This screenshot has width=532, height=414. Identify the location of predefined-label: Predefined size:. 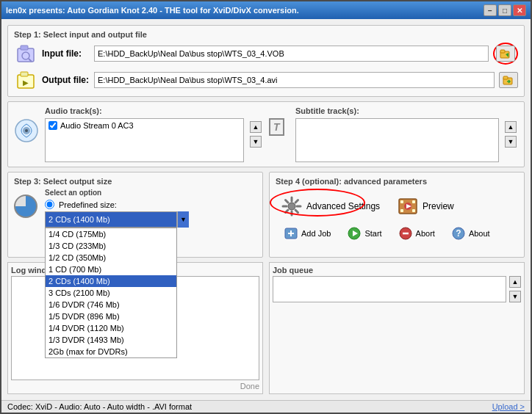
(88, 205).